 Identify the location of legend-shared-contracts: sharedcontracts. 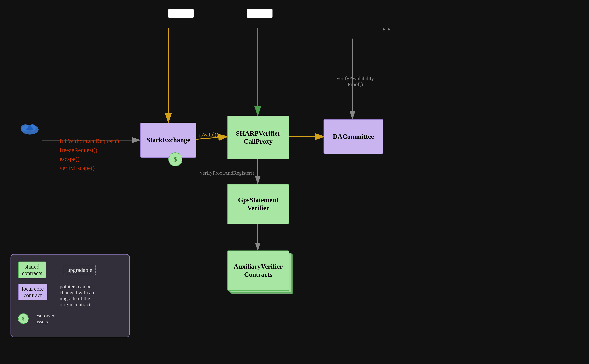
(32, 270).